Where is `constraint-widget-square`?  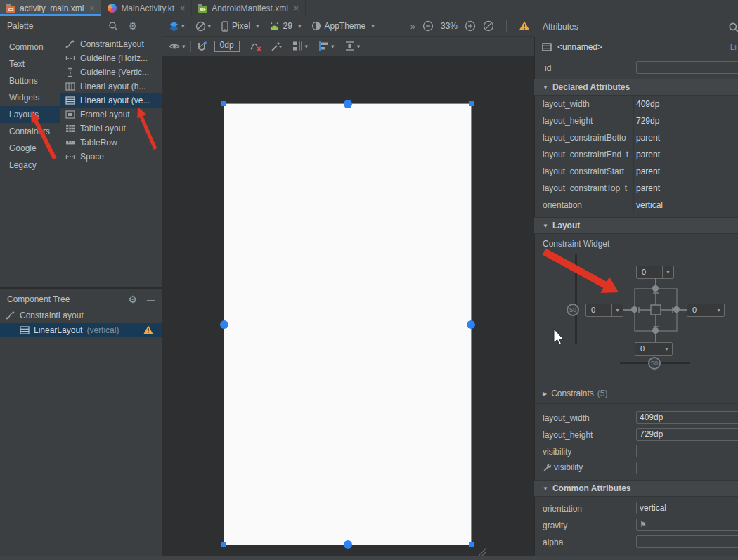
constraint-widget-square is located at coordinates (656, 310).